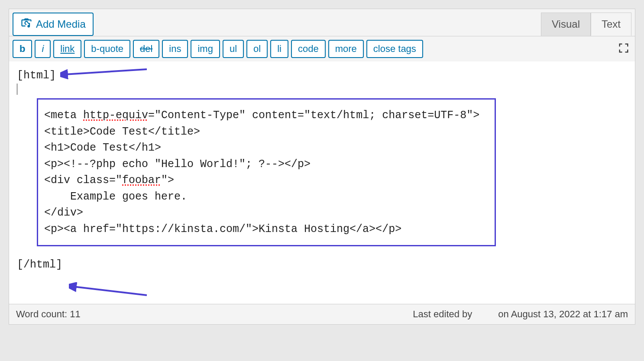  What do you see at coordinates (175, 49) in the screenshot?
I see `qt-ins-button: ins` at bounding box center [175, 49].